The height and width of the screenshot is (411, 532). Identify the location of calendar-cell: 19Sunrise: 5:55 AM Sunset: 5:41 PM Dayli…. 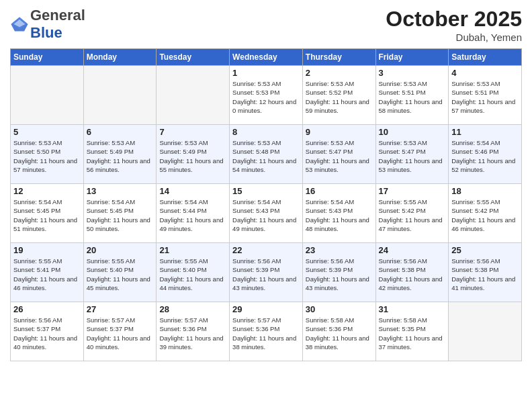
(47, 273).